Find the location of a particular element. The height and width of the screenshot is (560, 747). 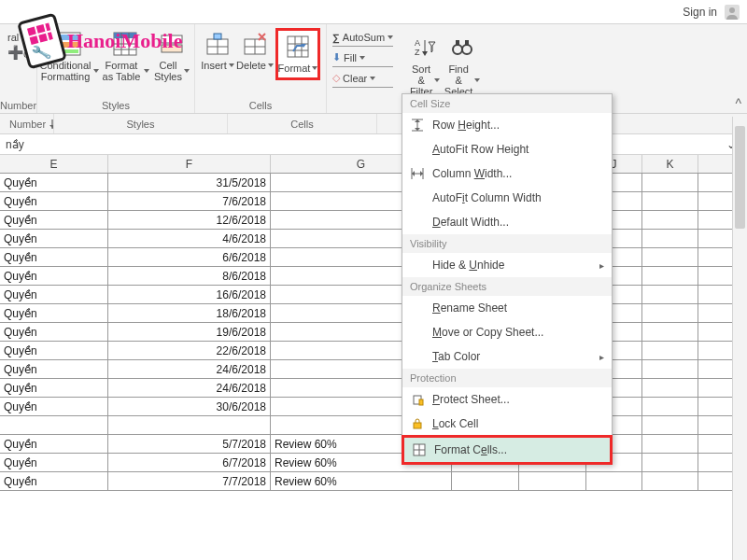

menu-protect-sheet: Protect Sheet... is located at coordinates (507, 399).